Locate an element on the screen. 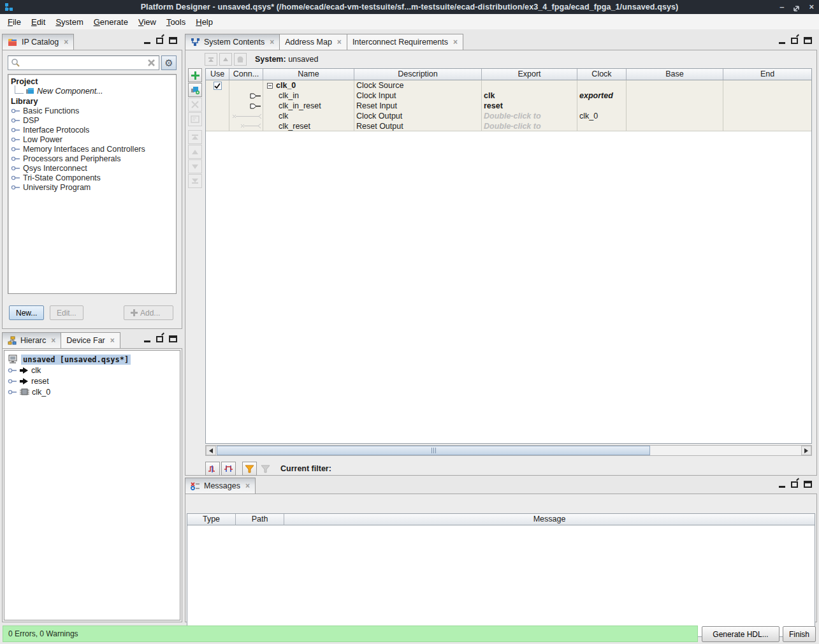 This screenshot has width=819, height=644. col-message: Message is located at coordinates (549, 520).